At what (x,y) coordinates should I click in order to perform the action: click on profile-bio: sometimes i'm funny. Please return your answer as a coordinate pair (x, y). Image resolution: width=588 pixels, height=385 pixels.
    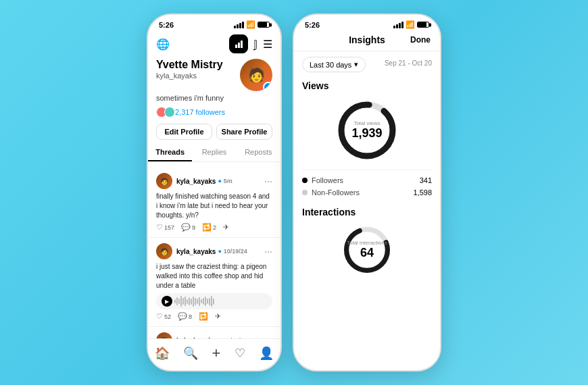
    Looking at the image, I should click on (214, 98).